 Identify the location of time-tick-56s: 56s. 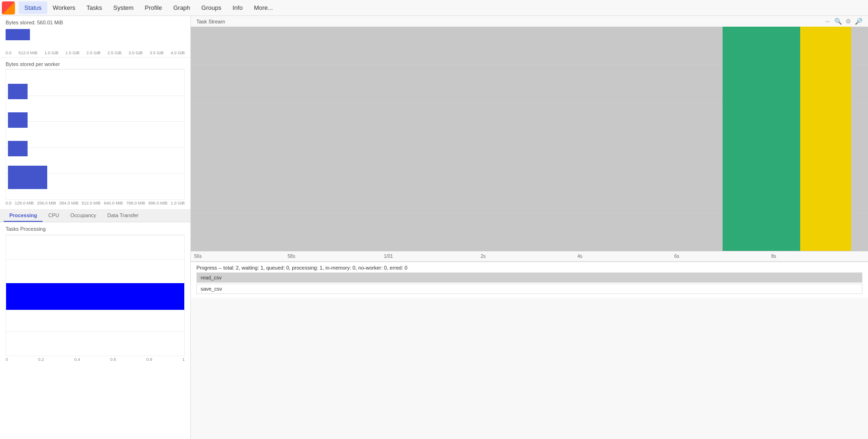
(198, 256).